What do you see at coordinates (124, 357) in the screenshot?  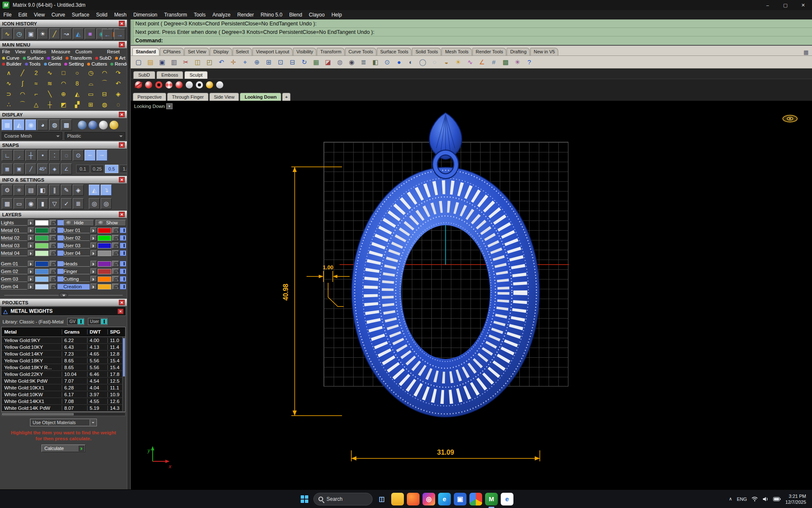 I see `vscroll-thumb` at bounding box center [124, 357].